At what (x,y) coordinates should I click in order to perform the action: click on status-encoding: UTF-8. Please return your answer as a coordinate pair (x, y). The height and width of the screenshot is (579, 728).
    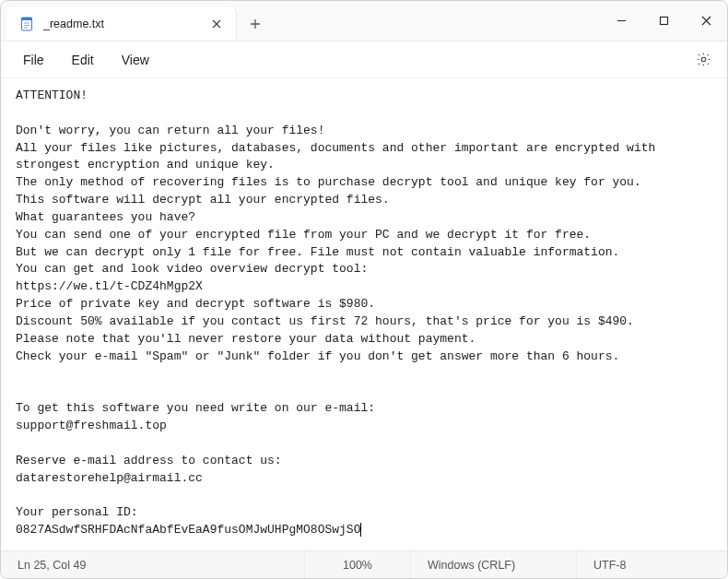
    Looking at the image, I should click on (652, 564).